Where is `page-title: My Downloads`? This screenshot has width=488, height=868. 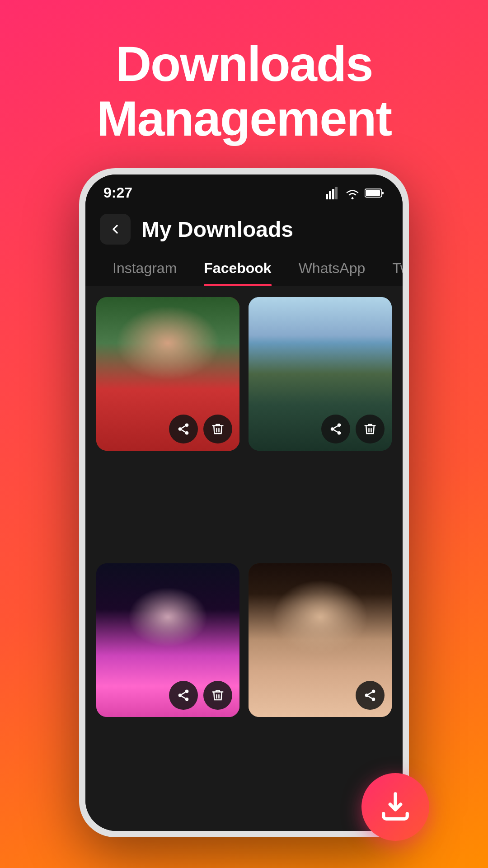
page-title: My Downloads is located at coordinates (217, 230).